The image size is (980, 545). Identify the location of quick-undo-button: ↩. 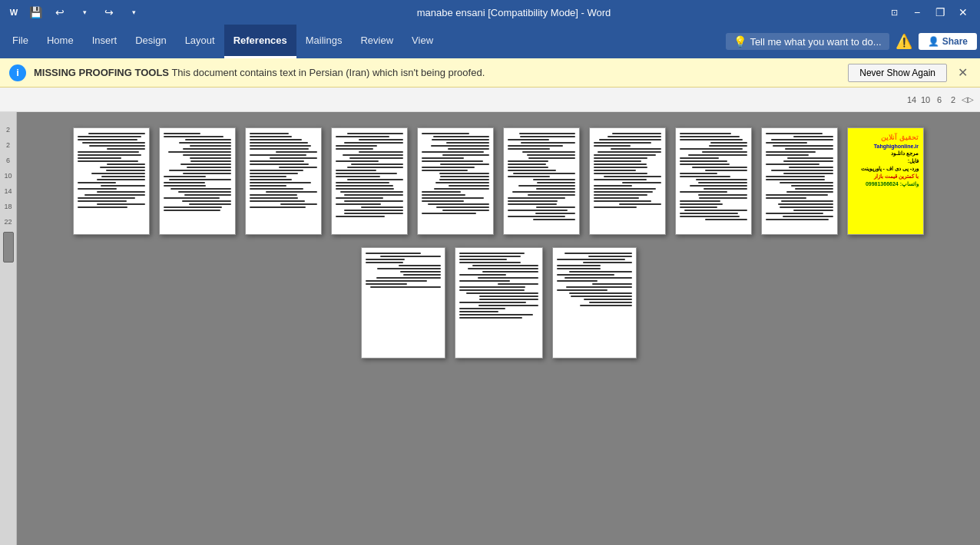
(60, 12).